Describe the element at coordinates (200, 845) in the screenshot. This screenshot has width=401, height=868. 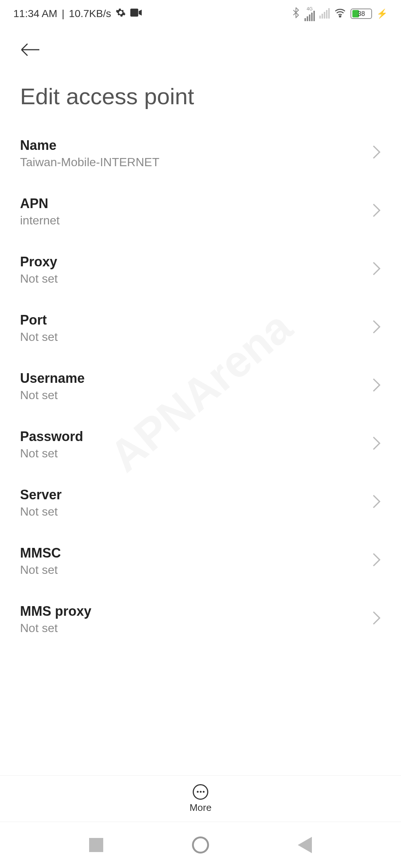
I see `nav-home-button` at that location.